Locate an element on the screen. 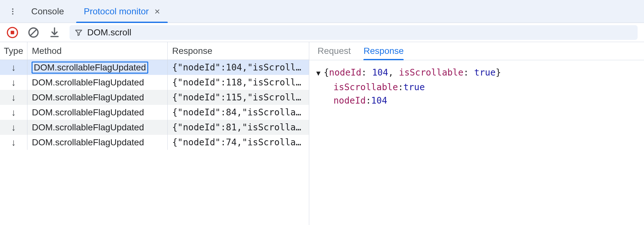 The width and height of the screenshot is (644, 225). detail-tabs: Request Response is located at coordinates (477, 51).